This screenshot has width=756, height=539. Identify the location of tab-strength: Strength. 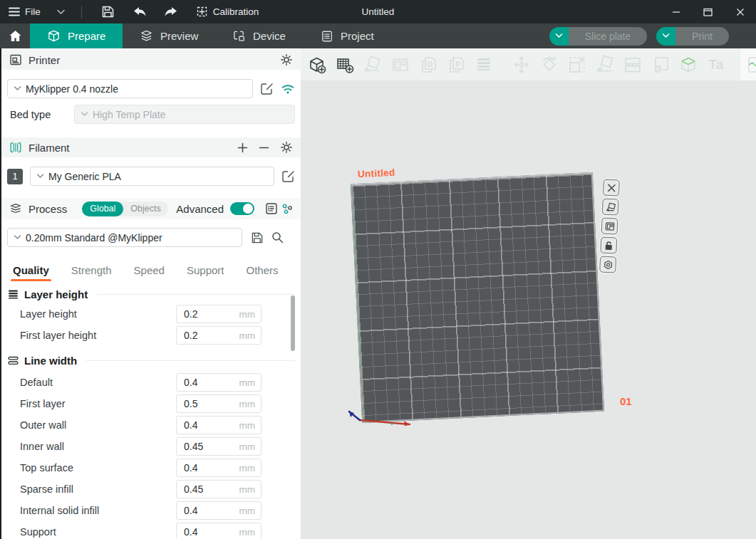
(91, 271).